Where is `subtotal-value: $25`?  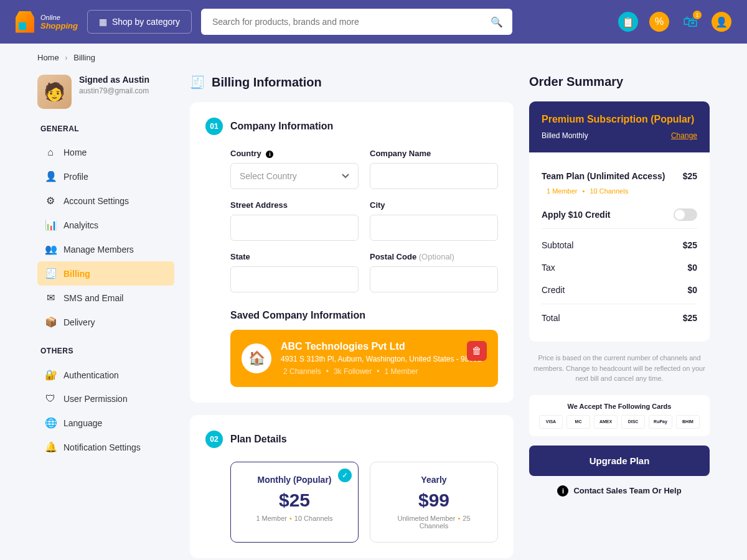
subtotal-value: $25 is located at coordinates (690, 245).